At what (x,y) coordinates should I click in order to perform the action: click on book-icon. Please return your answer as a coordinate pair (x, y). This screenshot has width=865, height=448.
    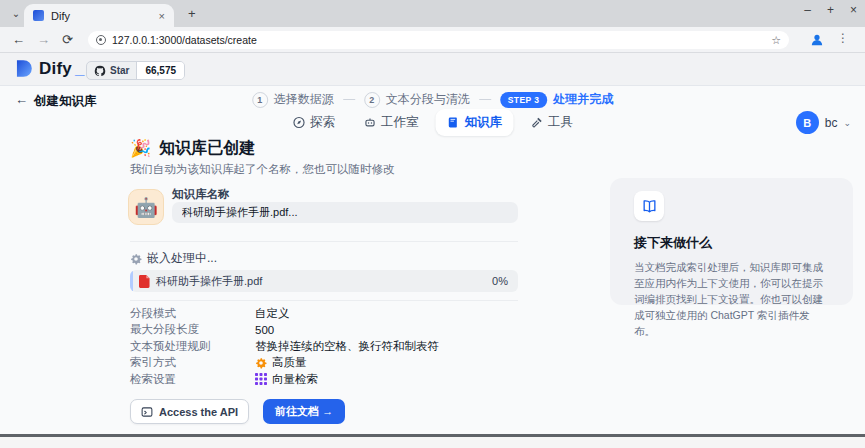
    Looking at the image, I should click on (454, 122).